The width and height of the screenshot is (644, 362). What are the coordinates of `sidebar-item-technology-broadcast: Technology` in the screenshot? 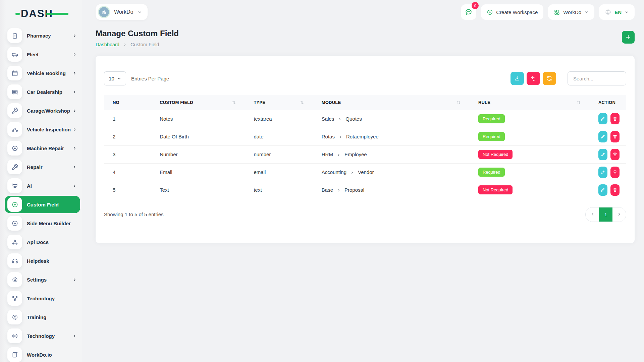 It's located at (41, 336).